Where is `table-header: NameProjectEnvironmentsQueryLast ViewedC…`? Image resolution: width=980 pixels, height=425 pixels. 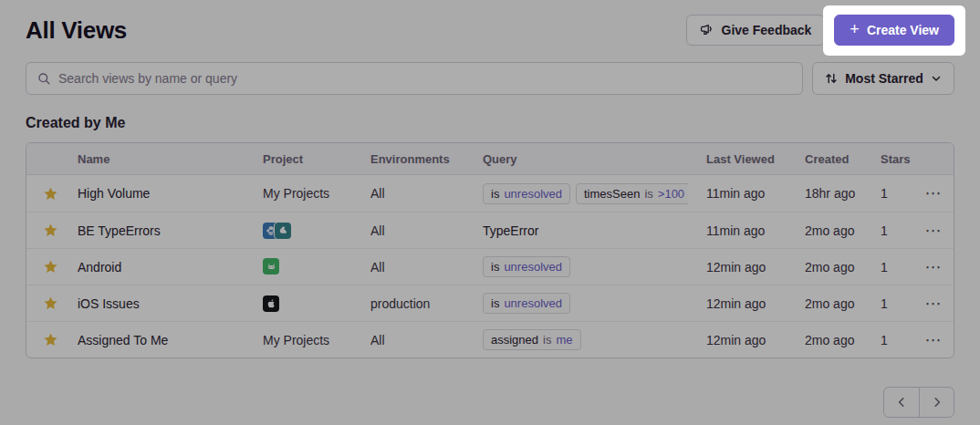
table-header: NameProjectEnvironmentsQueryLast ViewedC… is located at coordinates (490, 159).